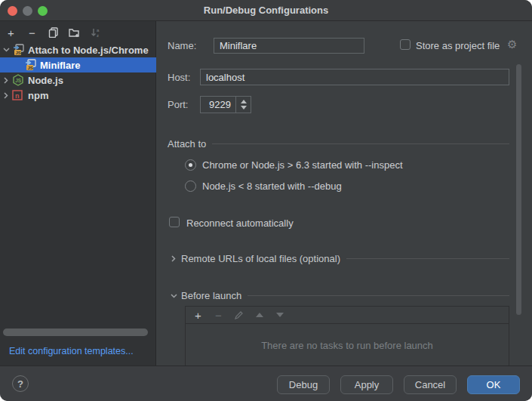  Describe the element at coordinates (74, 33) in the screenshot. I see `new-folder-icon` at that location.